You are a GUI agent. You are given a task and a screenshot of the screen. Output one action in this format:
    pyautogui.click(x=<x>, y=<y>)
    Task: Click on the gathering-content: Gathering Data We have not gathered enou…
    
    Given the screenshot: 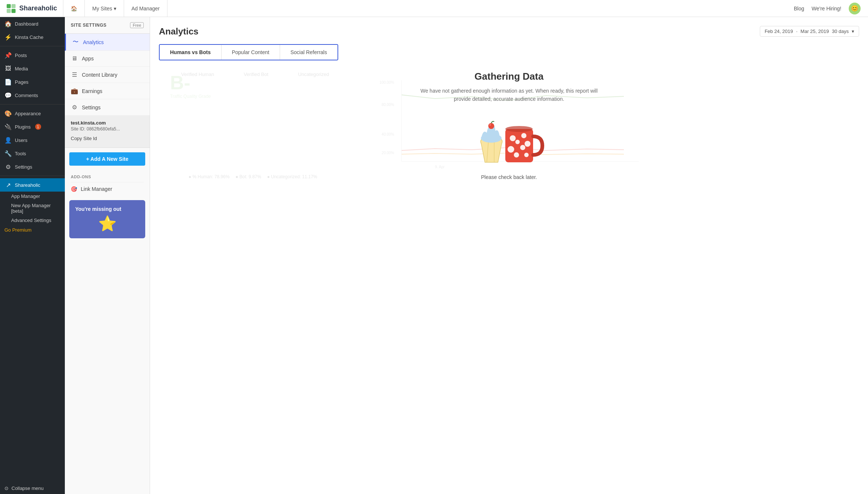 What is the action you would take?
    pyautogui.click(x=509, y=126)
    